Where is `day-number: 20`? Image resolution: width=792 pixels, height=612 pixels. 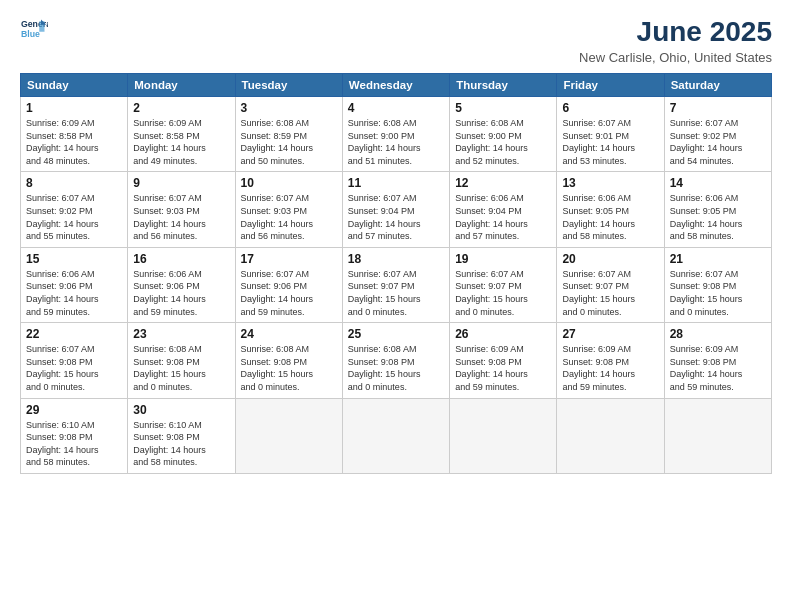
day-number: 20 is located at coordinates (610, 259).